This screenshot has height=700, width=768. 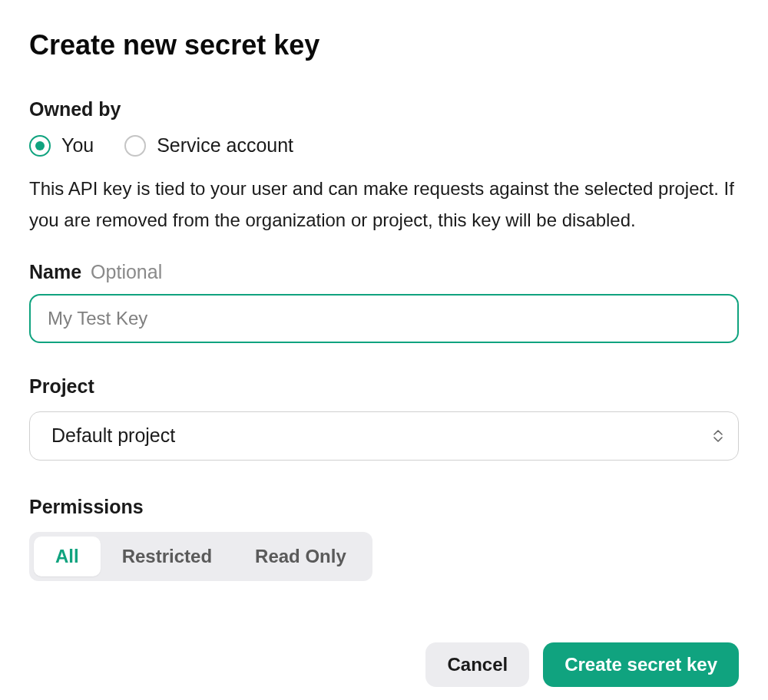 I want to click on permissions-label: Permissions, so click(x=384, y=507).